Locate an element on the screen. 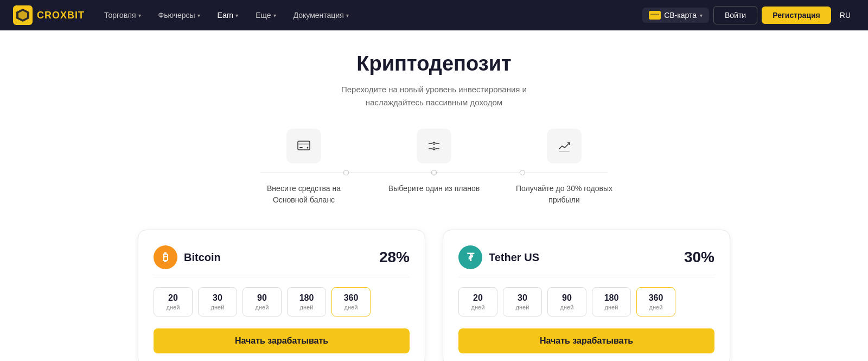 The height and width of the screenshot is (361, 868). bitcoin-icon: ₿ is located at coordinates (165, 257).